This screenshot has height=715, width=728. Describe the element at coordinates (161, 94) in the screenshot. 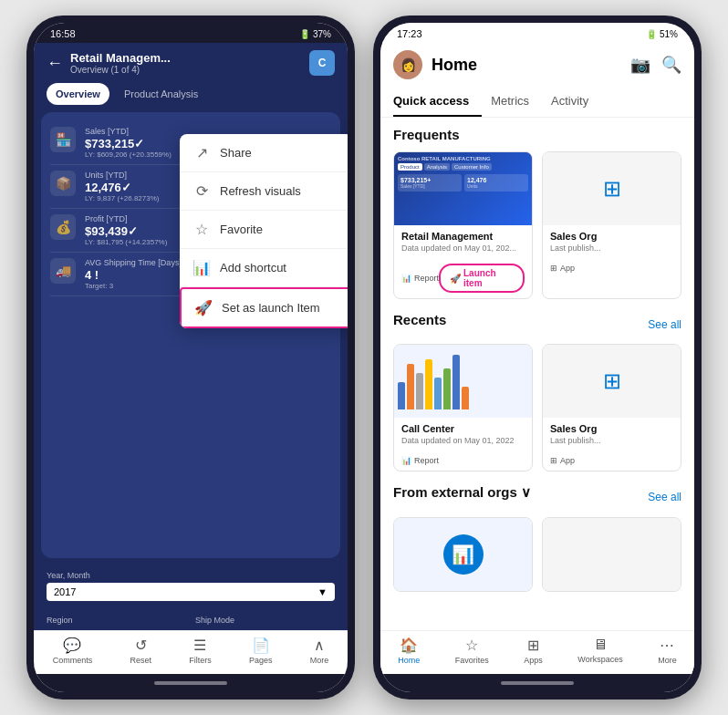

I see `tab-product-analysis: Product Analysis` at that location.